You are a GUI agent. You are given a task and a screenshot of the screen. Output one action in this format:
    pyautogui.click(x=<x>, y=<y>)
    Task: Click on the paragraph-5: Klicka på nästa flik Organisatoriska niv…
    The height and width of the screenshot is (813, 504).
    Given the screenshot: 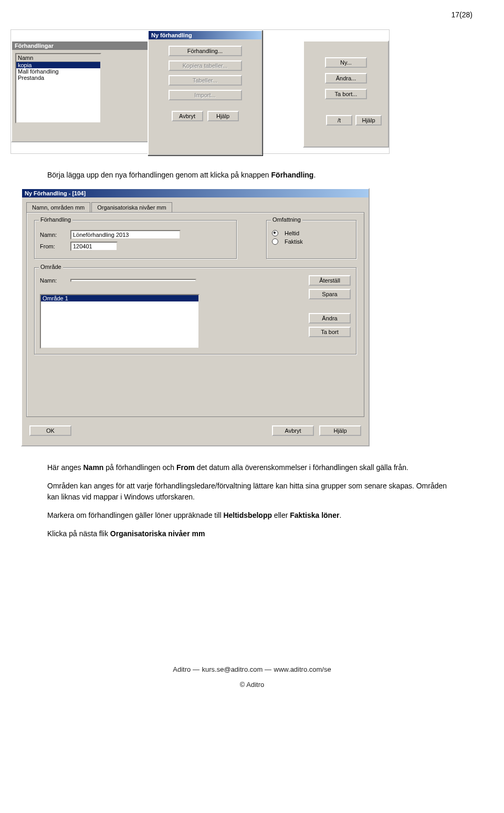 What is the action you would take?
    pyautogui.click(x=252, y=534)
    